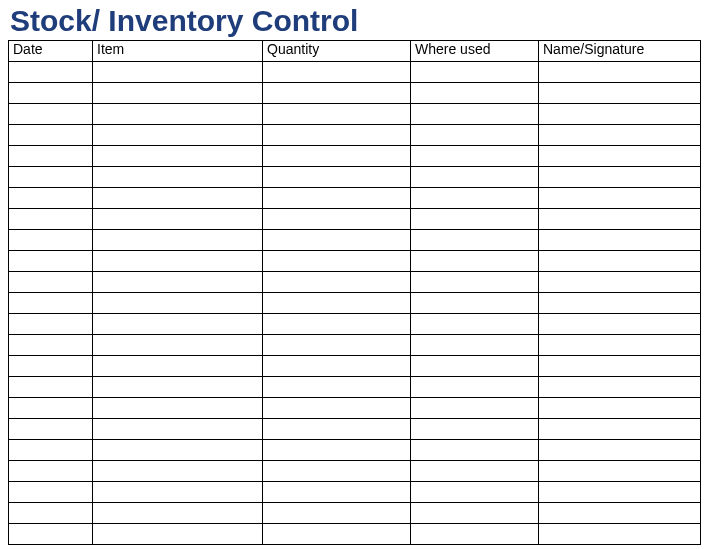 This screenshot has height=549, width=708. Describe the element at coordinates (355, 52) in the screenshot. I see `table-header-row: Date Item Quantity Where used Name/Signa…` at that location.